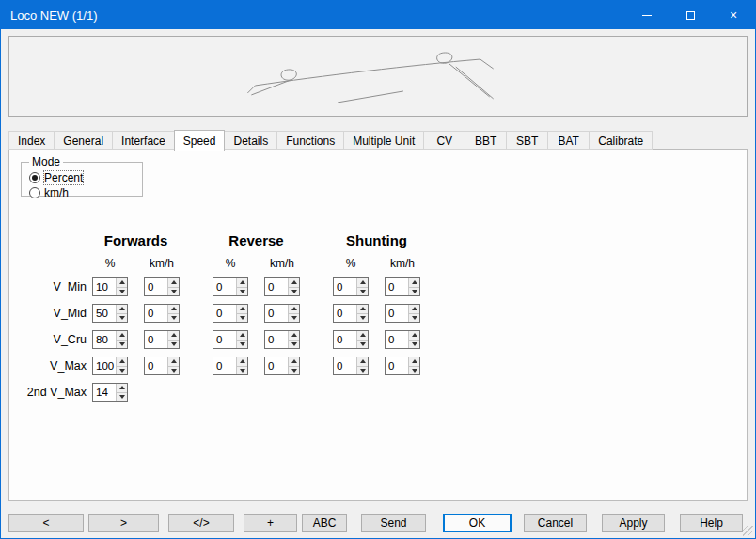 The height and width of the screenshot is (539, 756). I want to click on tab-details: Details, so click(251, 140).